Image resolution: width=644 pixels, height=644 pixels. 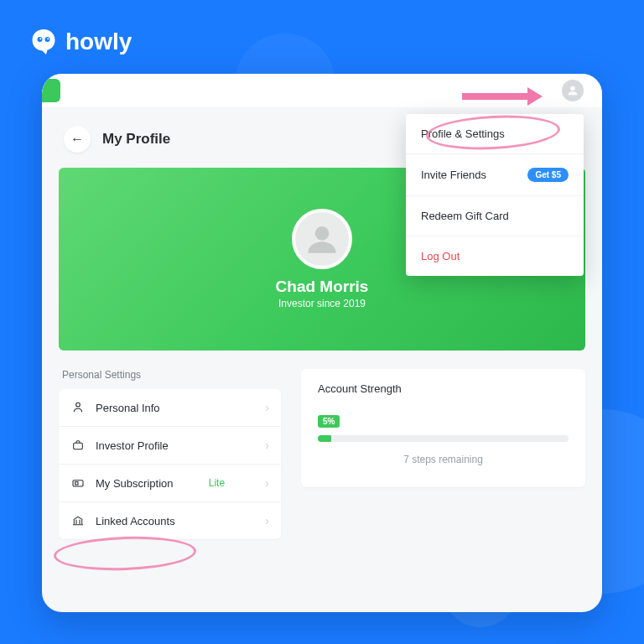 I want to click on back-button: ←, so click(x=77, y=139).